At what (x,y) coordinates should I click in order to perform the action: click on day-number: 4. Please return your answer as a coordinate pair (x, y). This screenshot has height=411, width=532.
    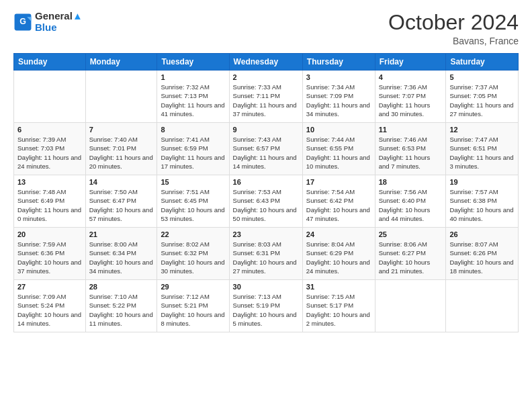
    Looking at the image, I should click on (411, 77).